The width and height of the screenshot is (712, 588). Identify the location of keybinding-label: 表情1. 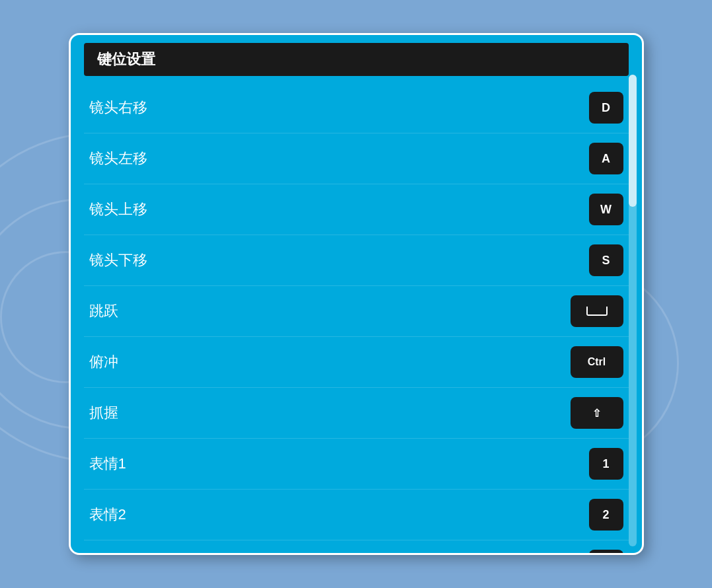
(108, 464).